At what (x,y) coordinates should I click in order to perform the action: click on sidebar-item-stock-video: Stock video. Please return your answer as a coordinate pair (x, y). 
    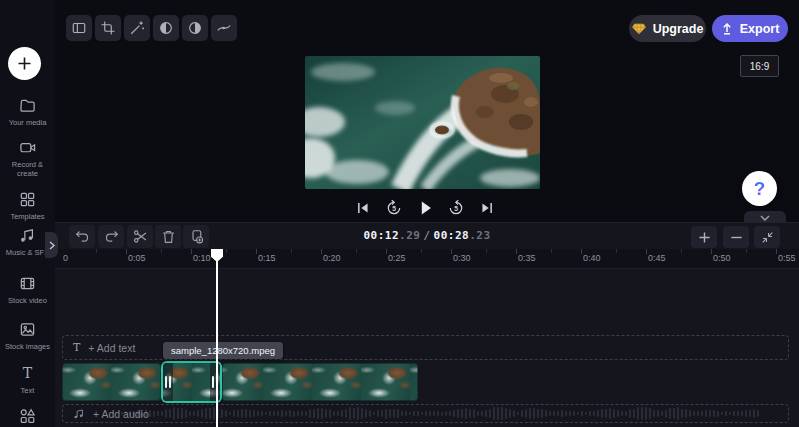
    Looking at the image, I should click on (28, 290).